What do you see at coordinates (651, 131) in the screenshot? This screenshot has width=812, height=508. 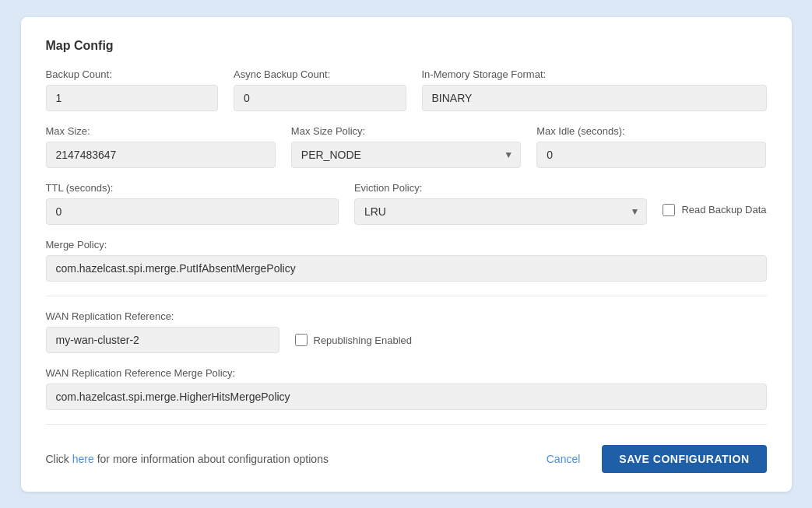 I see `max-idle-label: Max Idle (seconds):` at bounding box center [651, 131].